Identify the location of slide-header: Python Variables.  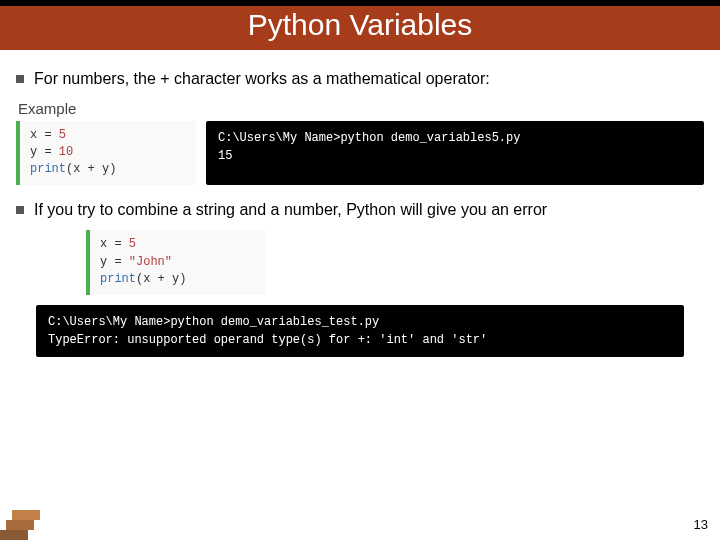
(360, 25).